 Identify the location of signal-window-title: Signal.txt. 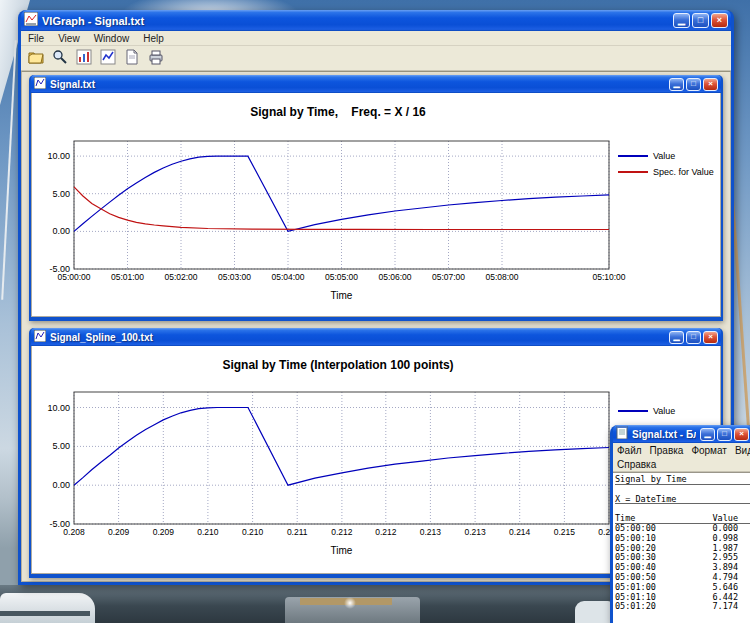
(358, 84).